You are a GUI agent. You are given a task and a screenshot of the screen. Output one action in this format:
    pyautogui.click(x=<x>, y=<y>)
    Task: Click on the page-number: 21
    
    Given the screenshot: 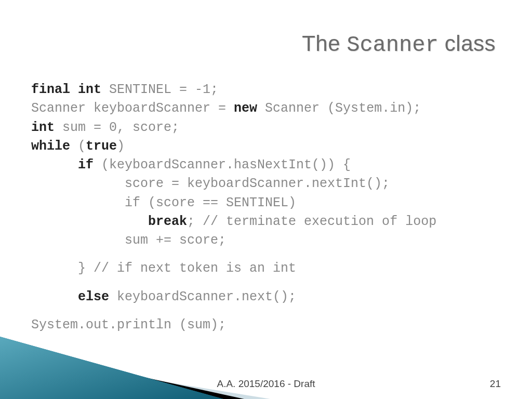 What is the action you would take?
    pyautogui.click(x=496, y=384)
    